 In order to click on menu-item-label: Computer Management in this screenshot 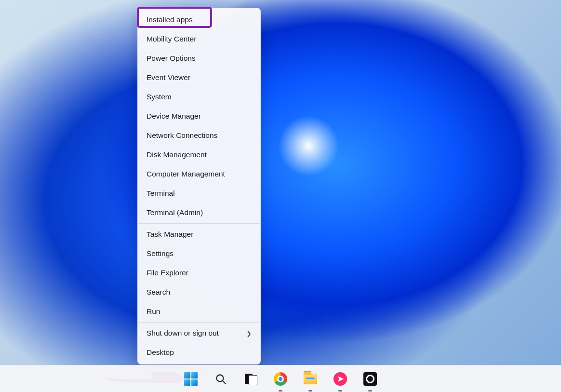, I will do `click(186, 174)`.